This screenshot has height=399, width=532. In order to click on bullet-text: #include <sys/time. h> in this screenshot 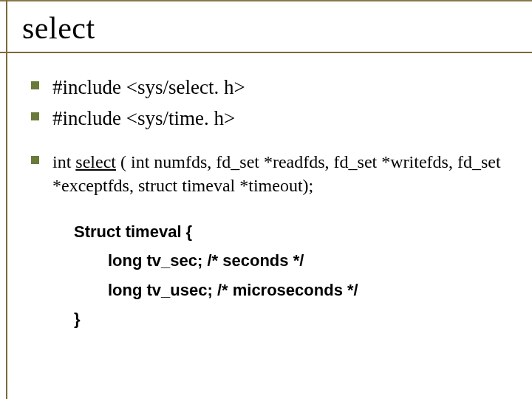, I will do `click(143, 118)`.